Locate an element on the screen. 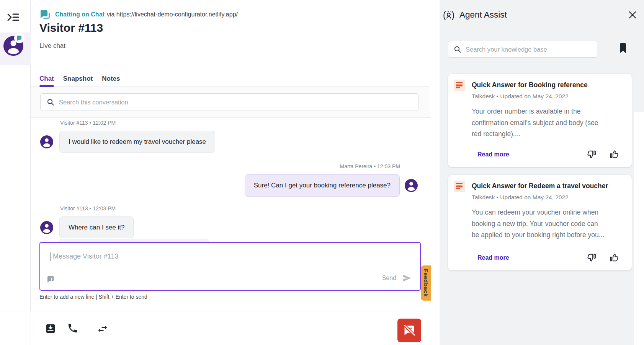 The image size is (644, 345). sidebar-item-conversation is located at coordinates (15, 49).